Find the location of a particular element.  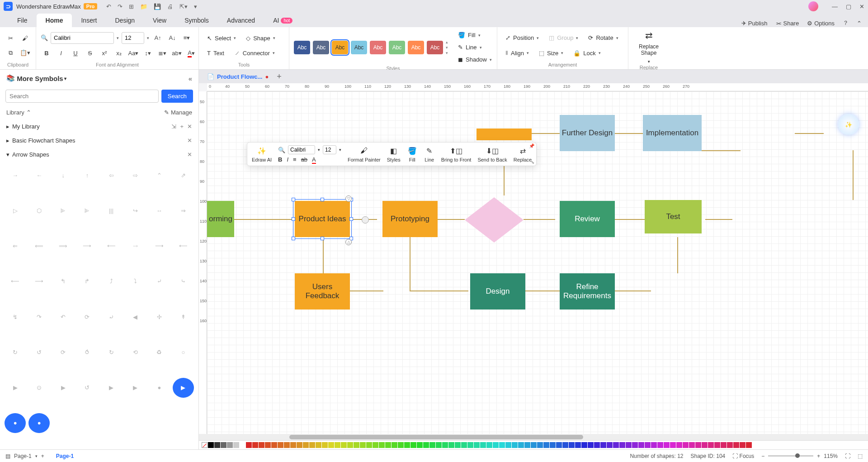

style-swatch-7: Abc is located at coordinates (435, 48).